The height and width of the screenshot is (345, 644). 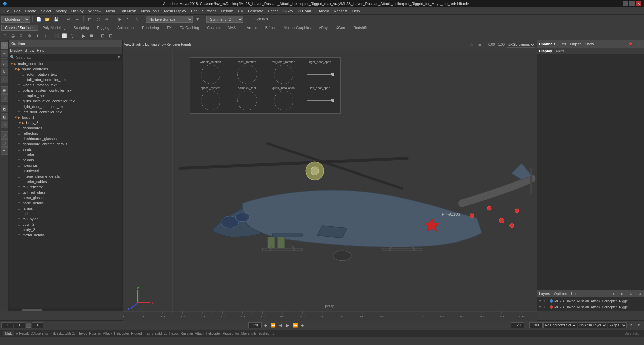 What do you see at coordinates (563, 44) in the screenshot?
I see `channels-tab-edit: Edit` at bounding box center [563, 44].